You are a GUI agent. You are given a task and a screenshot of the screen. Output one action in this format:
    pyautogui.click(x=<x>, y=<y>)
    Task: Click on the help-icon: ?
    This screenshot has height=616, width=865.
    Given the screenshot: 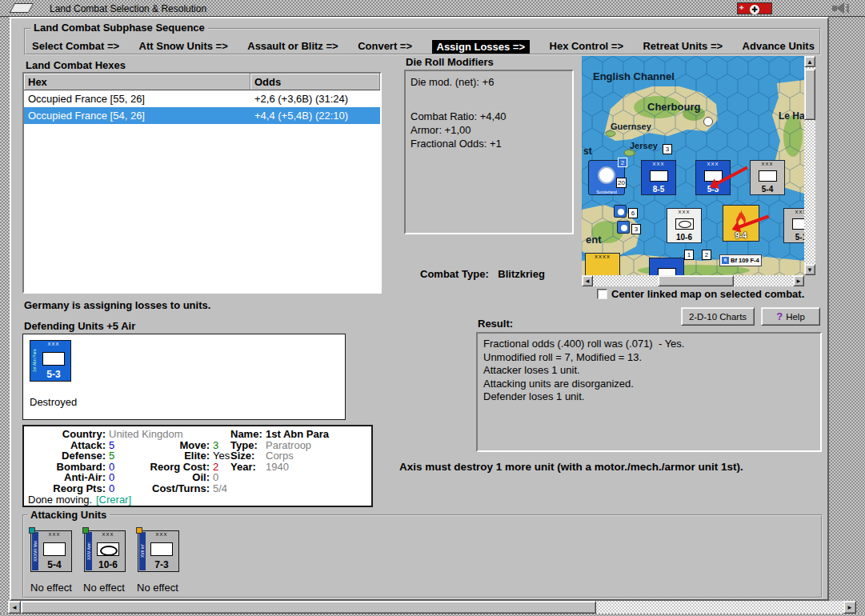 What is the action you would take?
    pyautogui.click(x=779, y=317)
    